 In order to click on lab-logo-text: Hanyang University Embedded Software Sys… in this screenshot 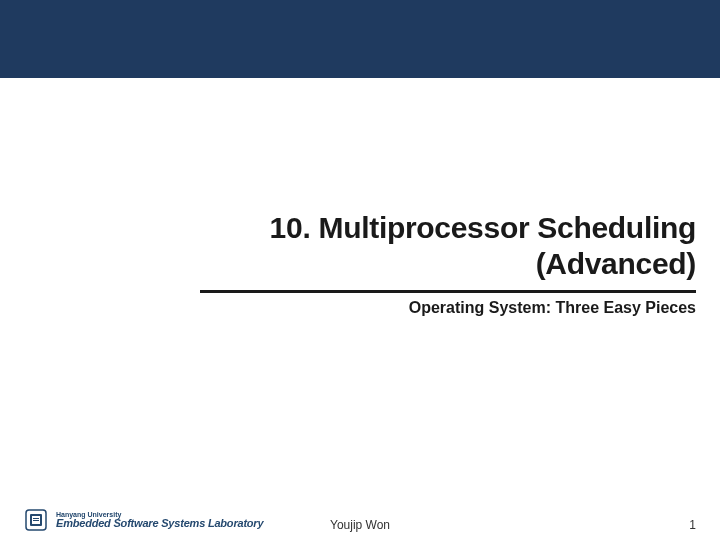, I will do `click(160, 520)`.